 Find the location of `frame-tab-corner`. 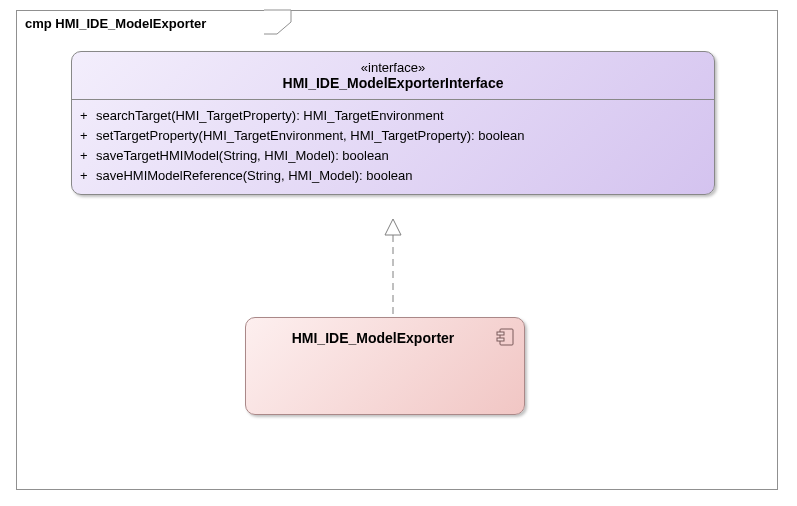

frame-tab-corner is located at coordinates (278, 22).